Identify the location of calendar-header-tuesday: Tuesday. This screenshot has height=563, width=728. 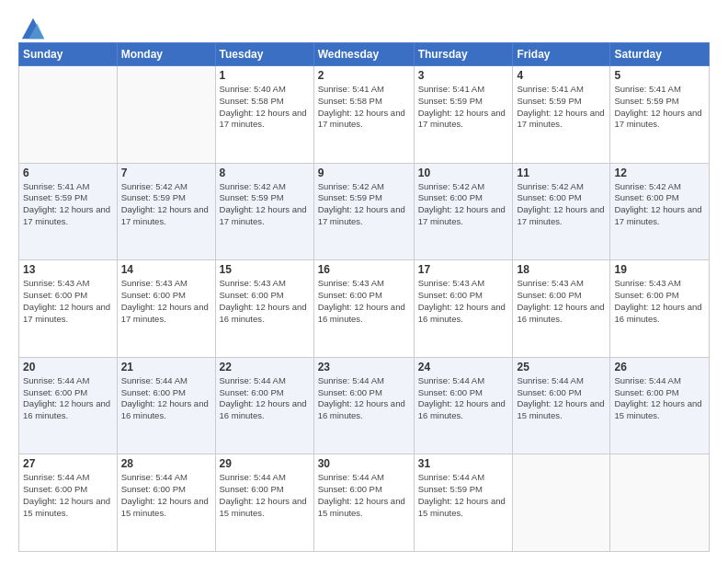
(265, 55).